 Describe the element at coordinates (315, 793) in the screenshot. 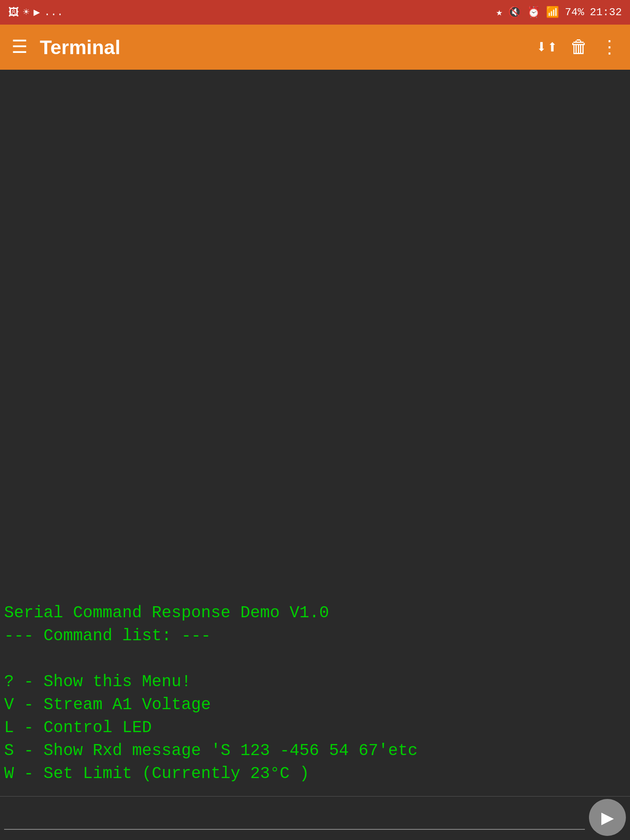

I see `command-button-row` at that location.